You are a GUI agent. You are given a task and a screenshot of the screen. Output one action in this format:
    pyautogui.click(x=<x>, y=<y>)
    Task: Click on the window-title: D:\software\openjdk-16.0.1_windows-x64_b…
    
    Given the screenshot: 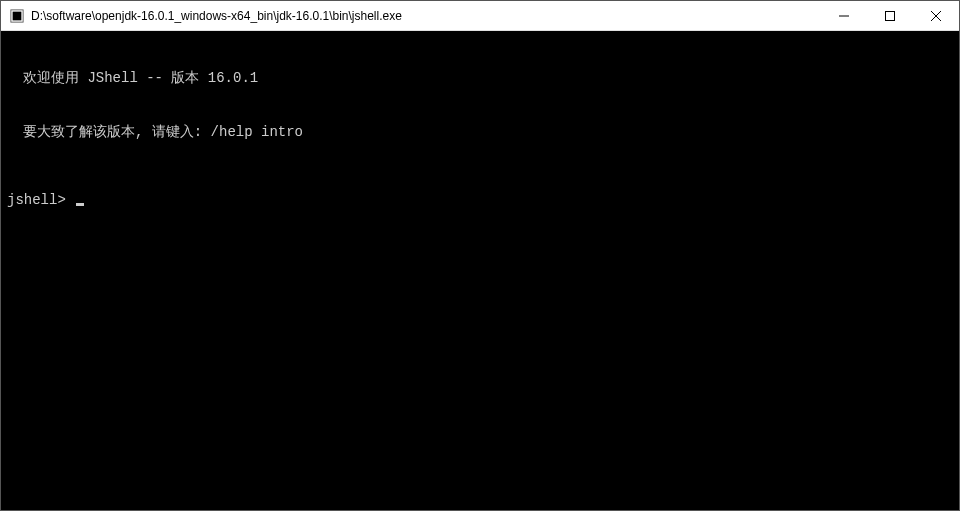 What is the action you would take?
    pyautogui.click(x=426, y=16)
    